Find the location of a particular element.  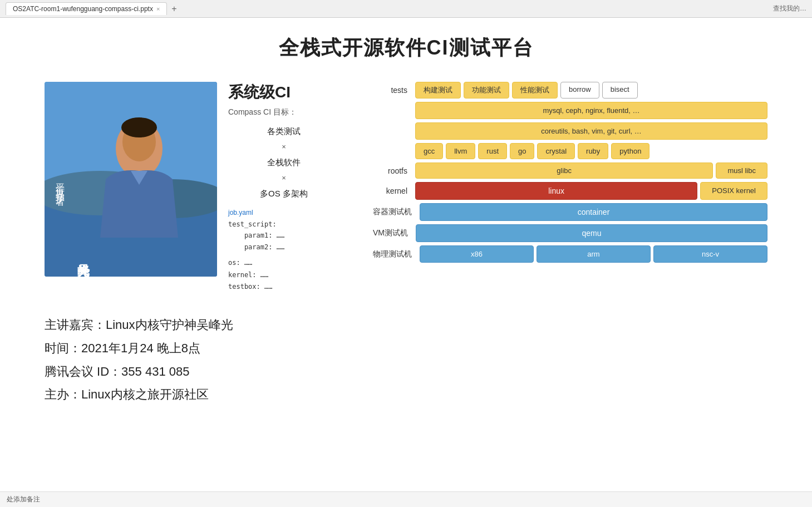

formula-line3: 多OS 多架构 is located at coordinates (284, 194).